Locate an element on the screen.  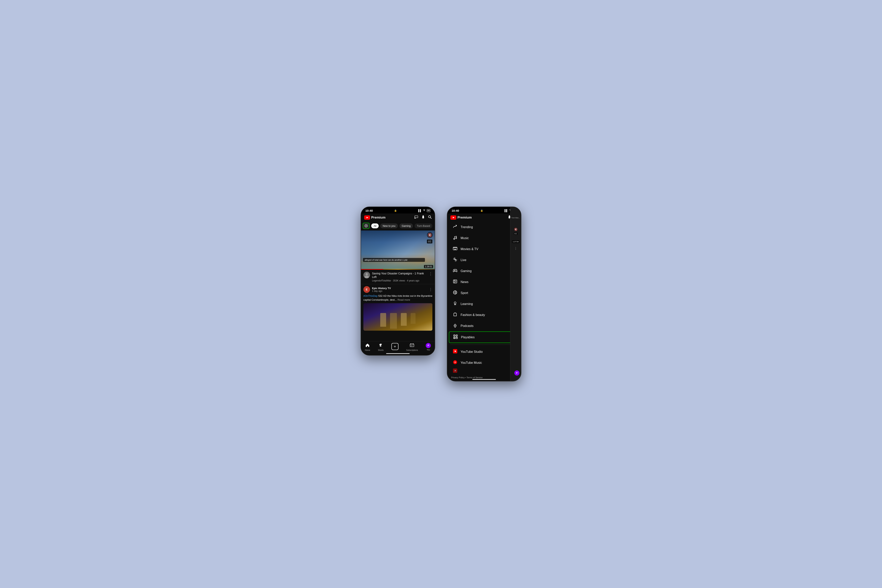
create-icon: + is located at coordinates (395, 346).